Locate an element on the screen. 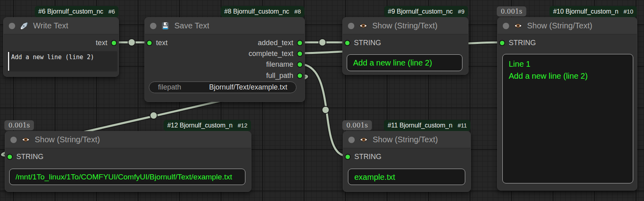 The image size is (644, 201). text-widget-value: Add a new line (line 2) is located at coordinates (62, 56).